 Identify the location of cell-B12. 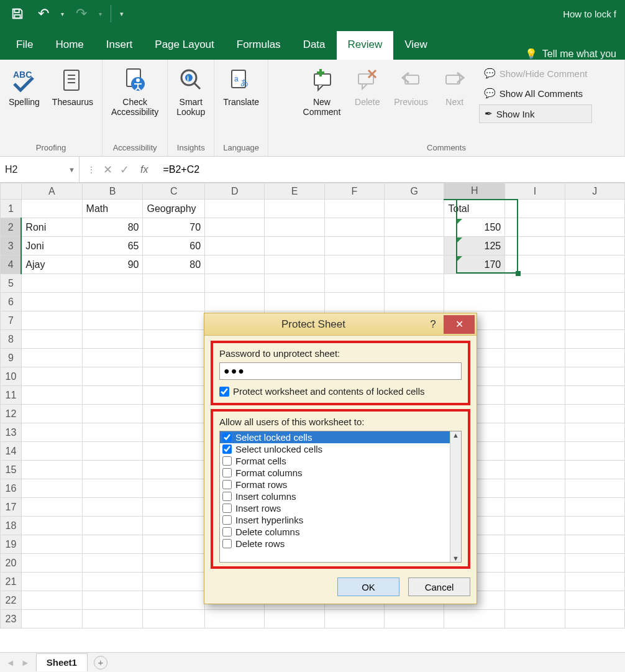
(112, 414).